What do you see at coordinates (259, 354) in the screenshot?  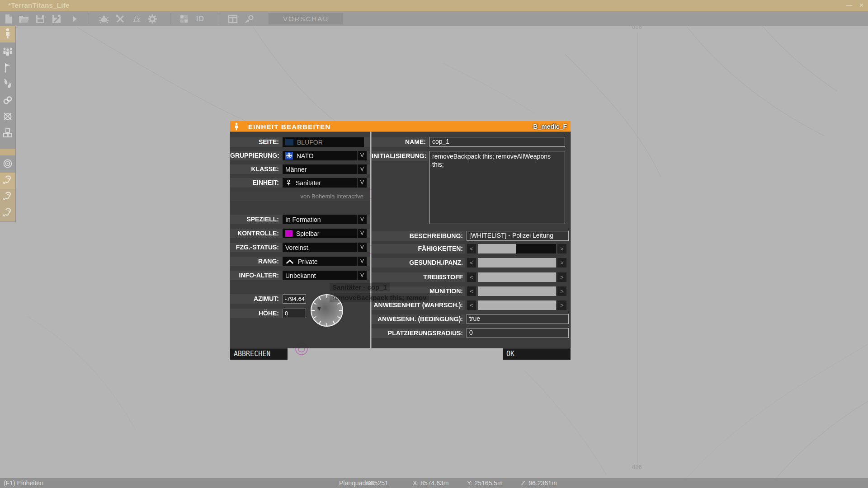 I see `cancel-button: ABBRECHEN` at bounding box center [259, 354].